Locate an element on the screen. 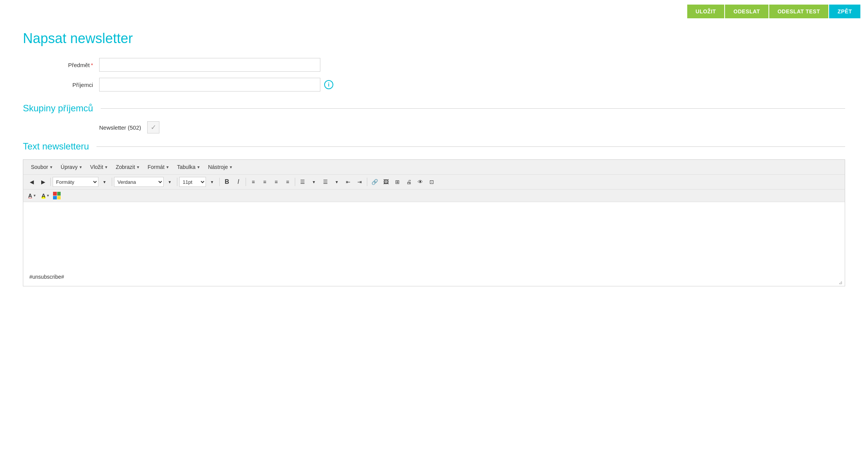 The height and width of the screenshot is (469, 868). editor-toolbar-row1: ◀ ▶ Formáty ▼ Verdana ▼ 11pt ▼ B I ≡ ≡ ≡ is located at coordinates (434, 182).